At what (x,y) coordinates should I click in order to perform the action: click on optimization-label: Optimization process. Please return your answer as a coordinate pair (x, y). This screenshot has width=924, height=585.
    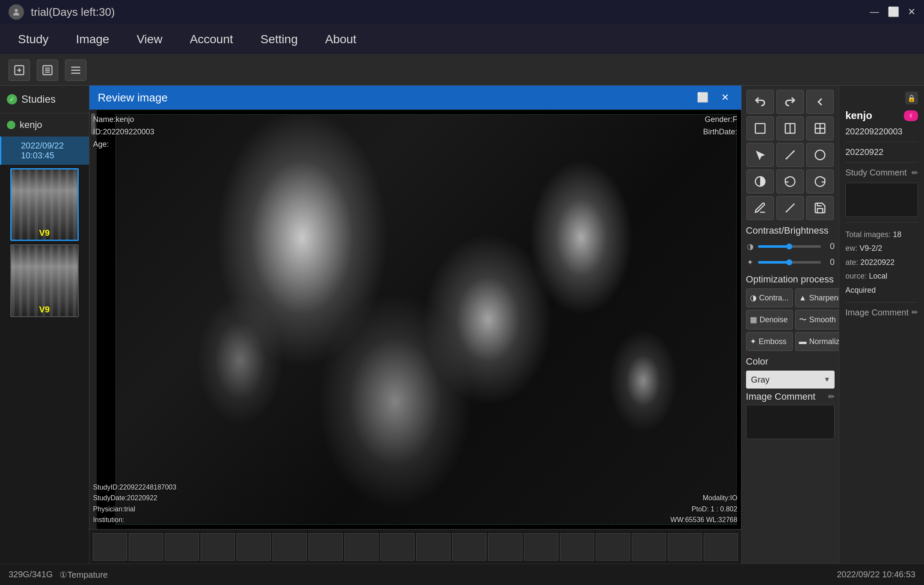
    Looking at the image, I should click on (791, 279).